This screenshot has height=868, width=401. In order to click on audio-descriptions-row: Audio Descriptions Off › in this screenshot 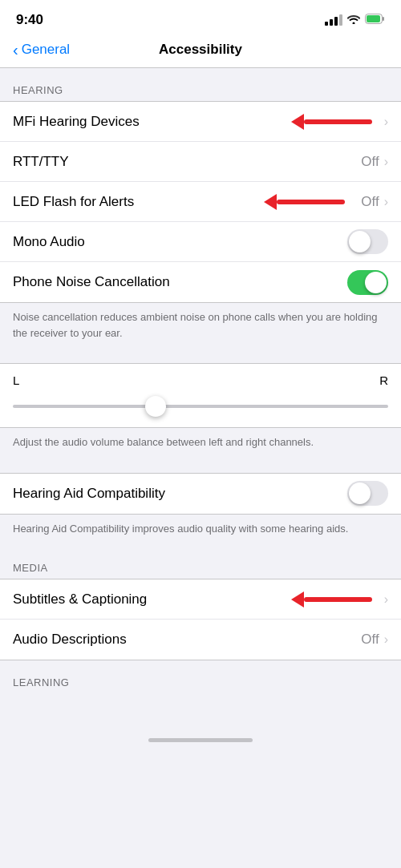, I will do `click(200, 640)`.